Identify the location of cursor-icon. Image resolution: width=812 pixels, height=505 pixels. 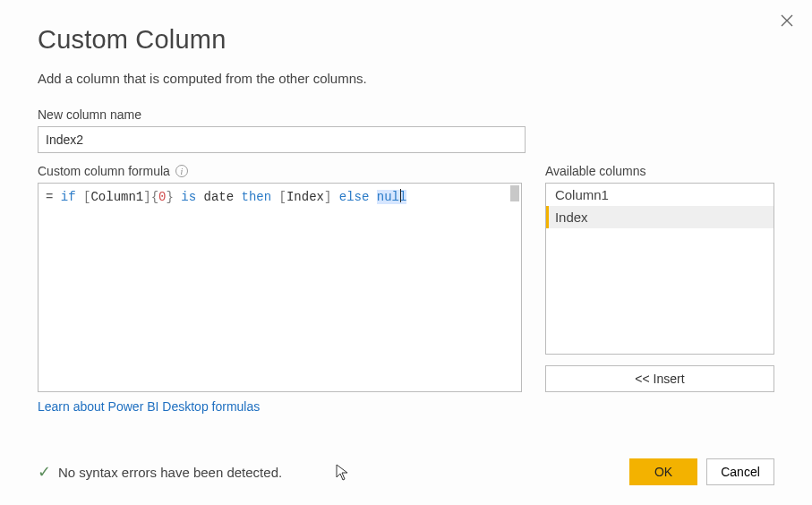
(343, 473).